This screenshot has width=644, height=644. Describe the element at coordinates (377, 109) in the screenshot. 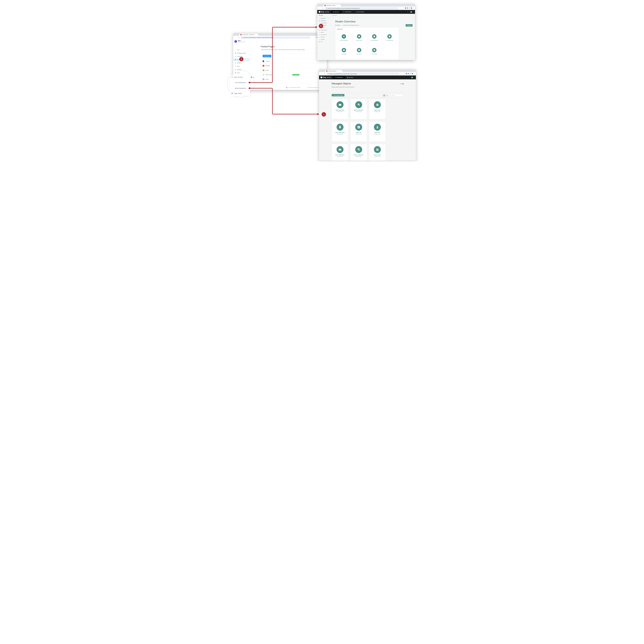

I see `managed-object-card: ⋮ Alpha_group Managed Object` at that location.